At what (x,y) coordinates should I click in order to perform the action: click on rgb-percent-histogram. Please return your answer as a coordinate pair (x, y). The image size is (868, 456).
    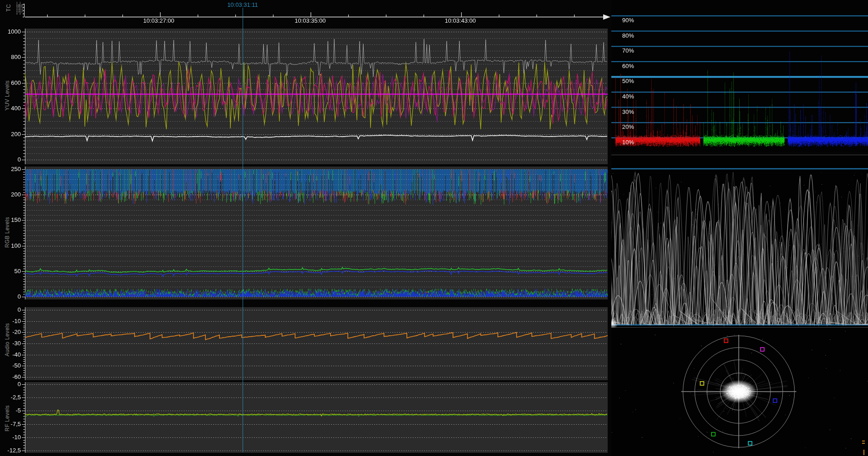
    Looking at the image, I should click on (740, 76).